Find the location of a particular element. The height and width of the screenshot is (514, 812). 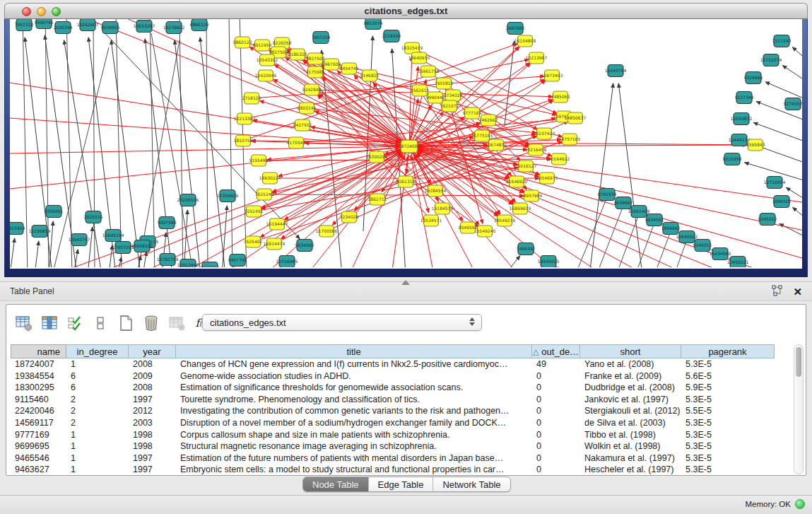

svg-text: 16107427 is located at coordinates (544, 133).